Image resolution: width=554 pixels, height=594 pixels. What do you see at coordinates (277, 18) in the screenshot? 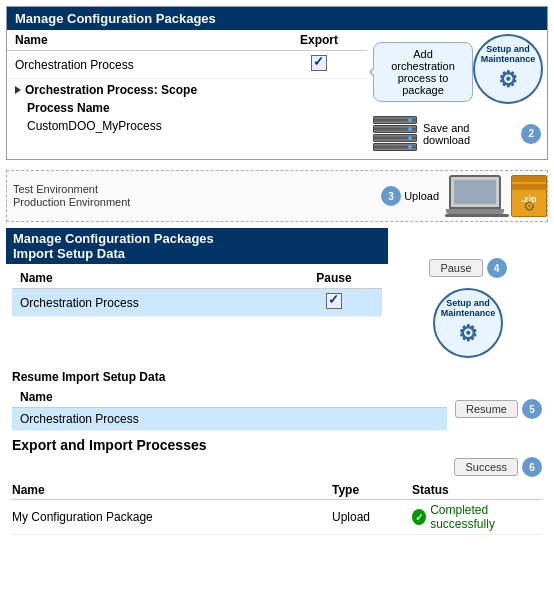
I see `top-section-title: Manage Configuration Packages` at bounding box center [277, 18].